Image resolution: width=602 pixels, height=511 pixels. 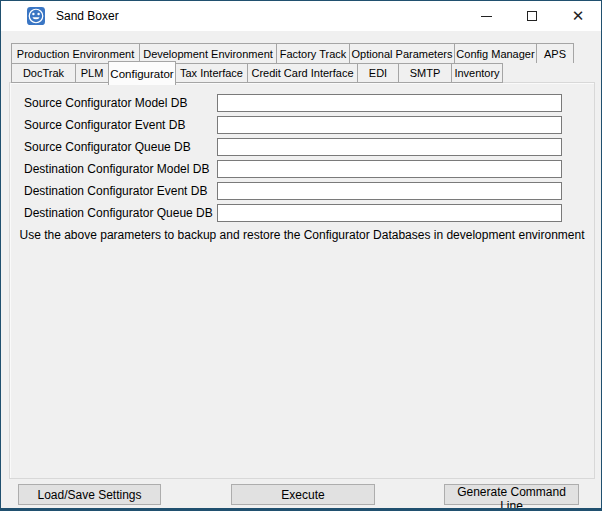 What do you see at coordinates (88, 16) in the screenshot?
I see `window-title: Sand Boxer` at bounding box center [88, 16].